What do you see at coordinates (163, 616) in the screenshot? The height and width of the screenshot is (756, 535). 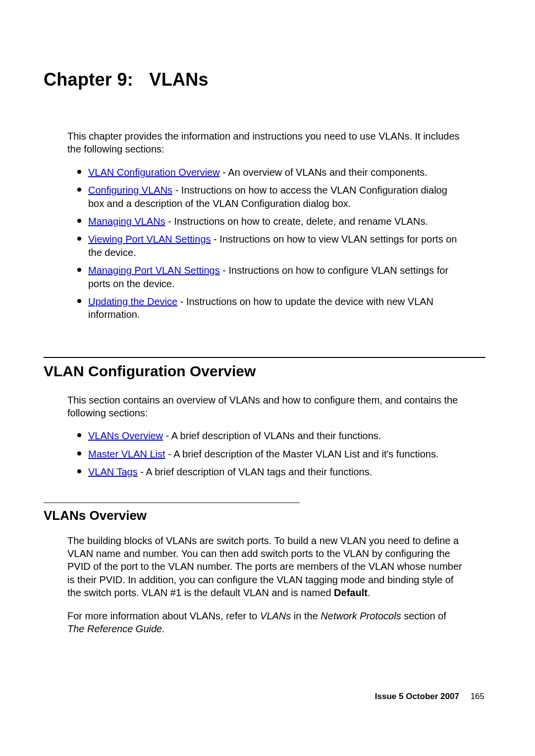 I see `para-text: For more information about VLANs, refer …` at bounding box center [163, 616].